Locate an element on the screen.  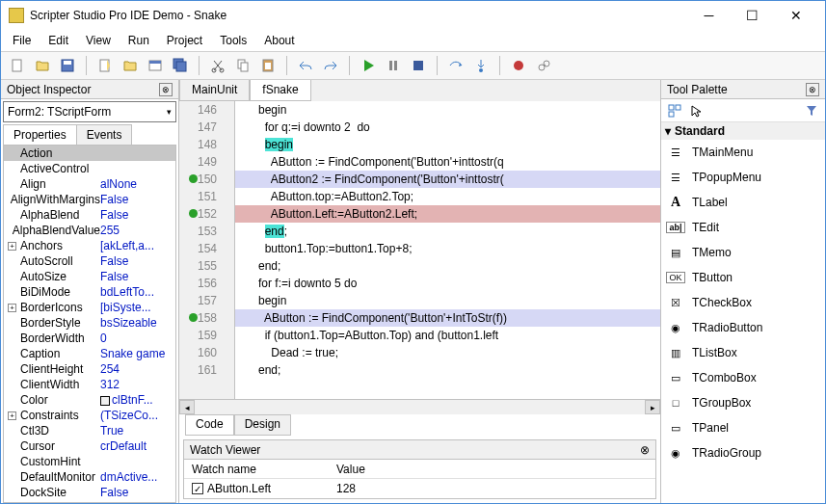
breakpoint-button is located at coordinates (519, 66).